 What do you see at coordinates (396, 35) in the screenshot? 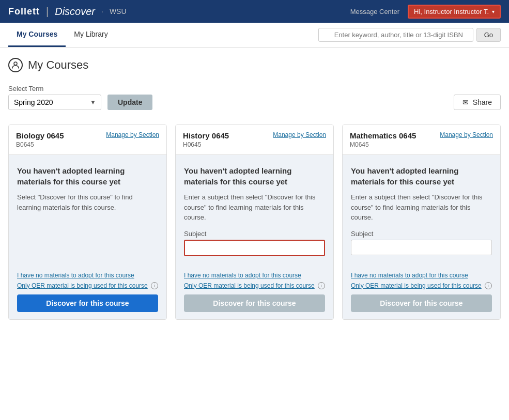
I see `search-input` at bounding box center [396, 35].